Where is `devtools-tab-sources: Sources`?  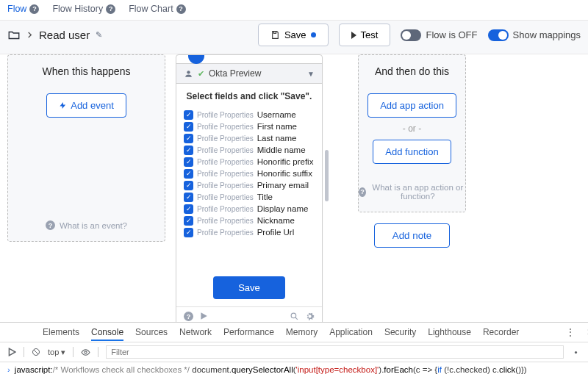
devtools-tab-sources: Sources is located at coordinates (151, 332).